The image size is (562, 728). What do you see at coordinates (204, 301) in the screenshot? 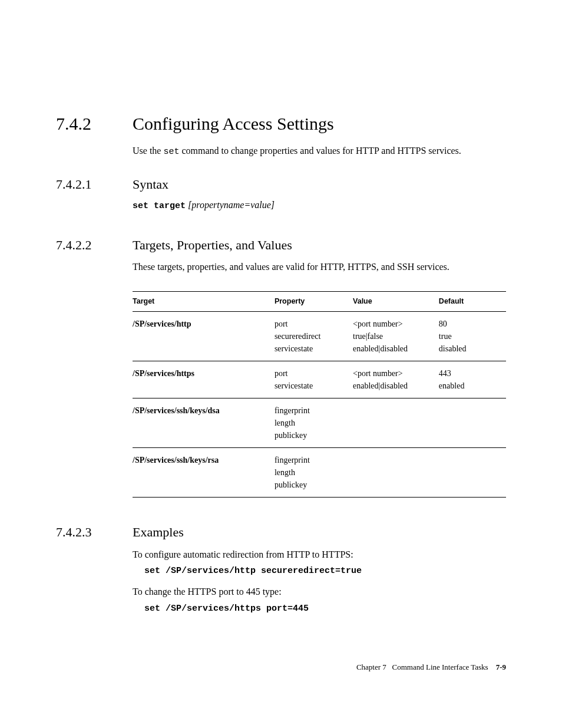
I see `col-target: Target` at bounding box center [204, 301].